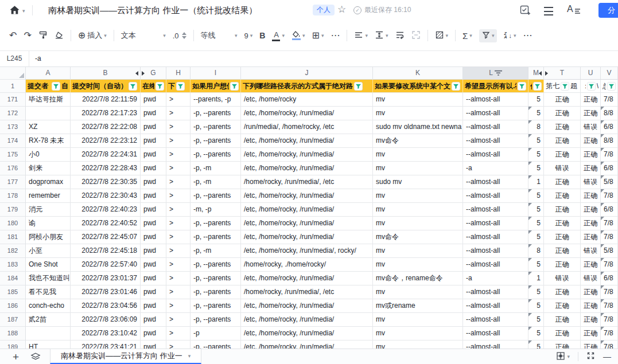  Describe the element at coordinates (106, 127) in the screenshot. I see `cell-B: 2022/7/8 22:22:08` at that location.